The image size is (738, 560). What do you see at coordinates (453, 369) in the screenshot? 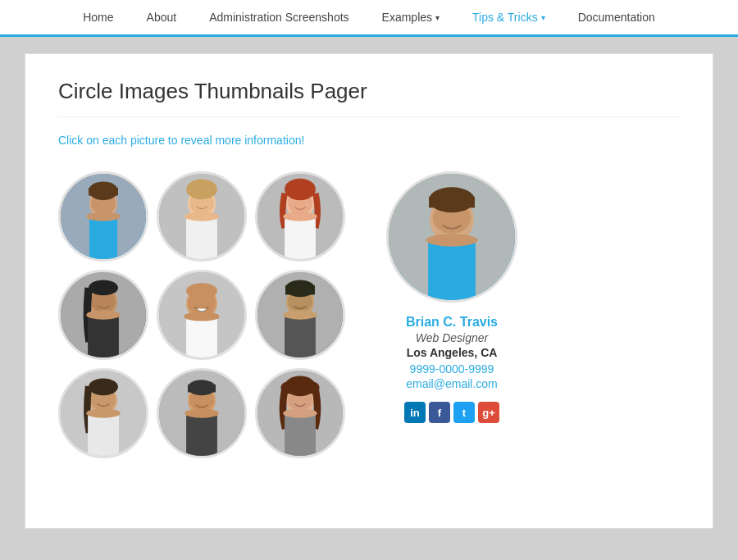
I see `profile-phone: 9999-0000-9999` at bounding box center [453, 369].